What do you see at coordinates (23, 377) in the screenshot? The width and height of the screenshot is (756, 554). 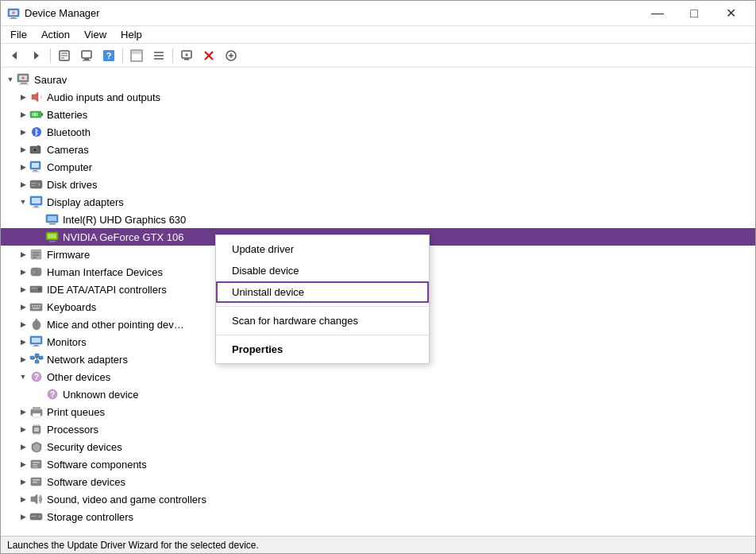 I see `other-expander: ▼` at bounding box center [23, 377].